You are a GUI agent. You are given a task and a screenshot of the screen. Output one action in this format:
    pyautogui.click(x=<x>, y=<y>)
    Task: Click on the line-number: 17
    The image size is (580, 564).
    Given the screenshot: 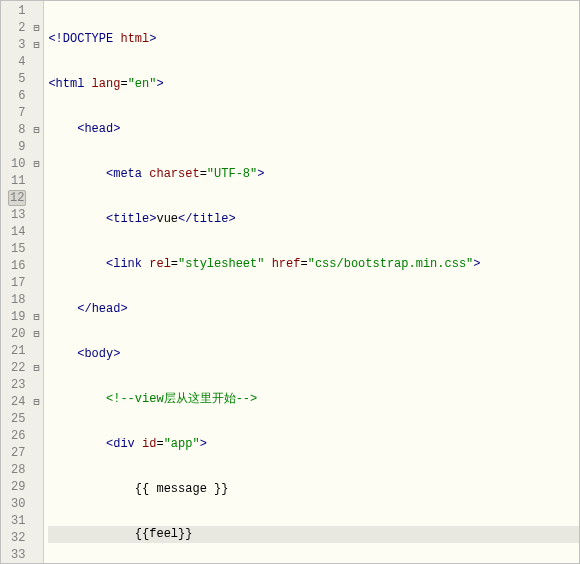 What is the action you would take?
    pyautogui.click(x=17, y=284)
    